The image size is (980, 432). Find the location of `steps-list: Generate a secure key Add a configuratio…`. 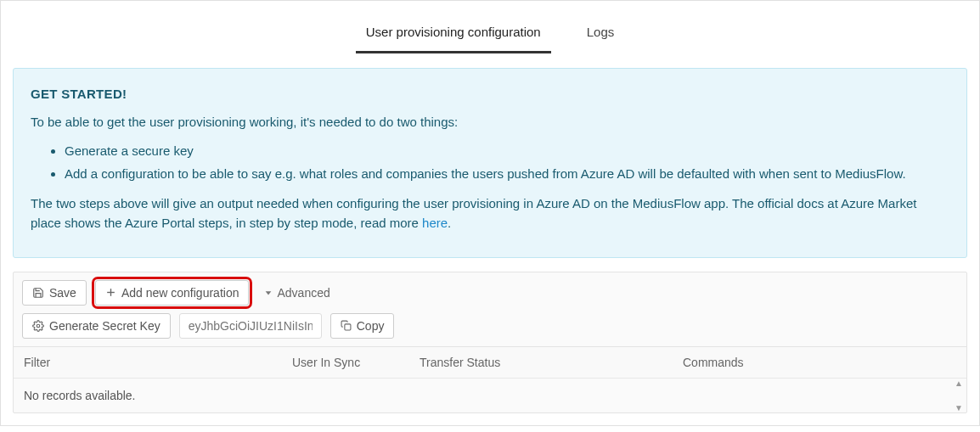

steps-list: Generate a secure key Add a configuratio… is located at coordinates (490, 163).